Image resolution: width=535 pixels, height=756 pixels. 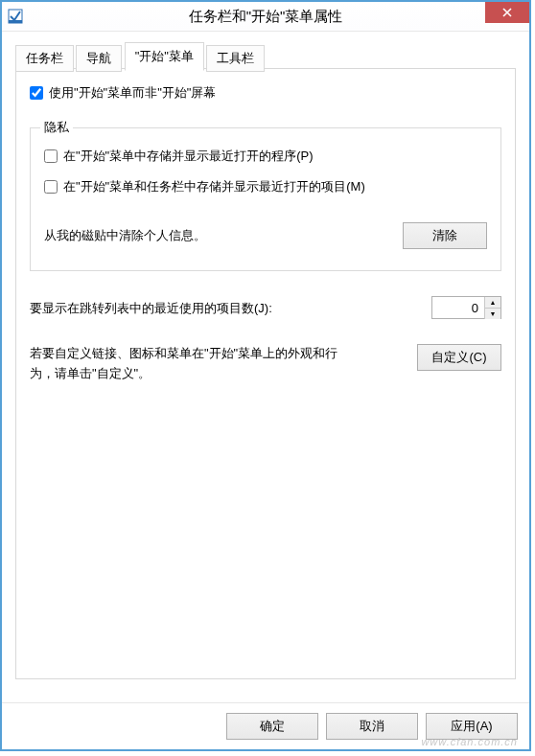 I want to click on clear-text: 从我的磁贴中清除个人信息。, so click(x=125, y=236).